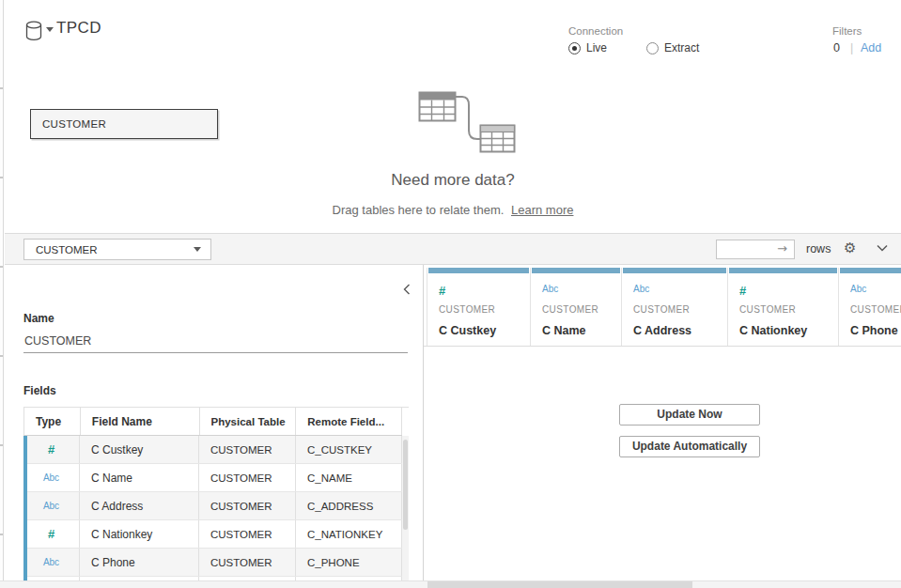 The image size is (901, 588). What do you see at coordinates (212, 422) in the screenshot?
I see `fields-table-header: TypeField NamePhysical TableRemote Field…` at bounding box center [212, 422].